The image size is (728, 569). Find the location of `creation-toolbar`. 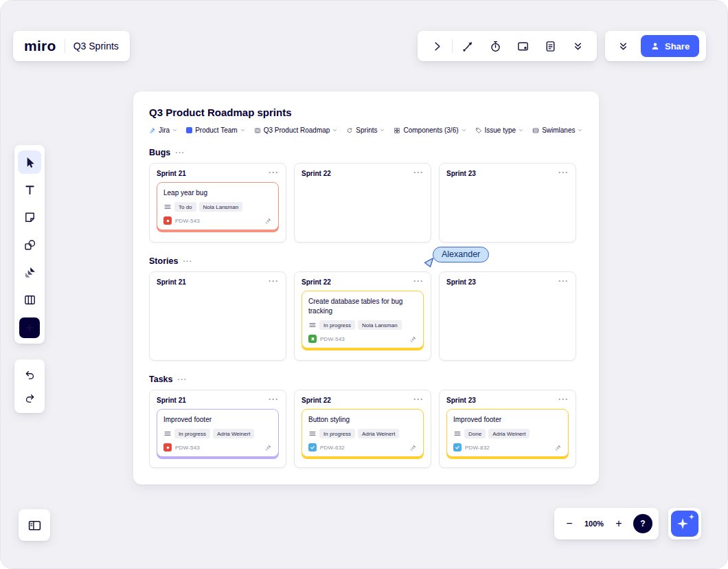

creation-toolbar is located at coordinates (30, 245).